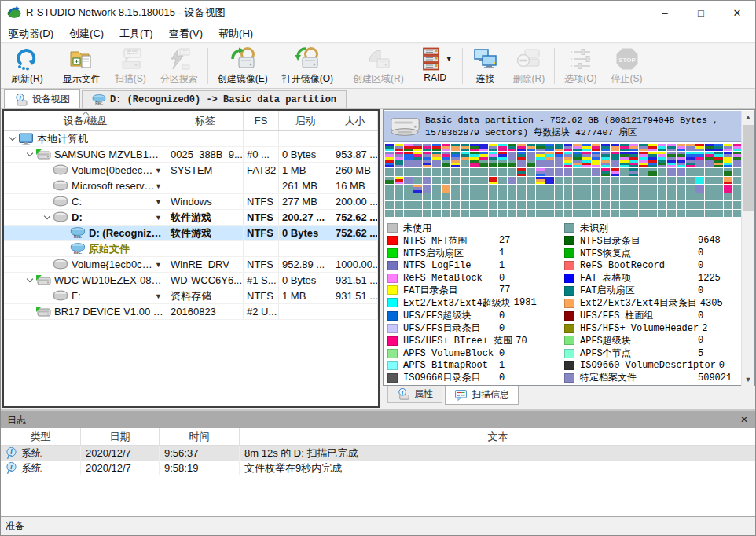 This screenshot has width=756, height=536. What do you see at coordinates (243, 66) in the screenshot?
I see `create-image-button: 创建镜像(E)` at bounding box center [243, 66].